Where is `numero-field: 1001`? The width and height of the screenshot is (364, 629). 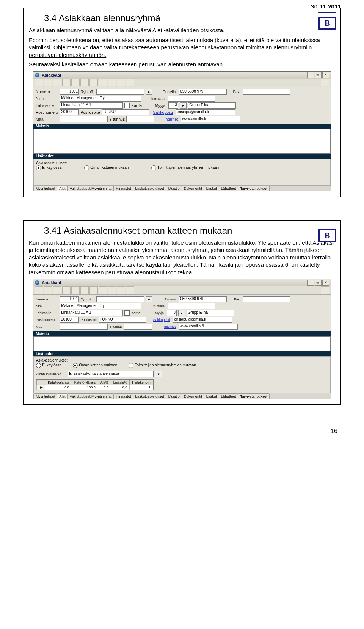 numero-field: 1001 is located at coordinates (69, 92).